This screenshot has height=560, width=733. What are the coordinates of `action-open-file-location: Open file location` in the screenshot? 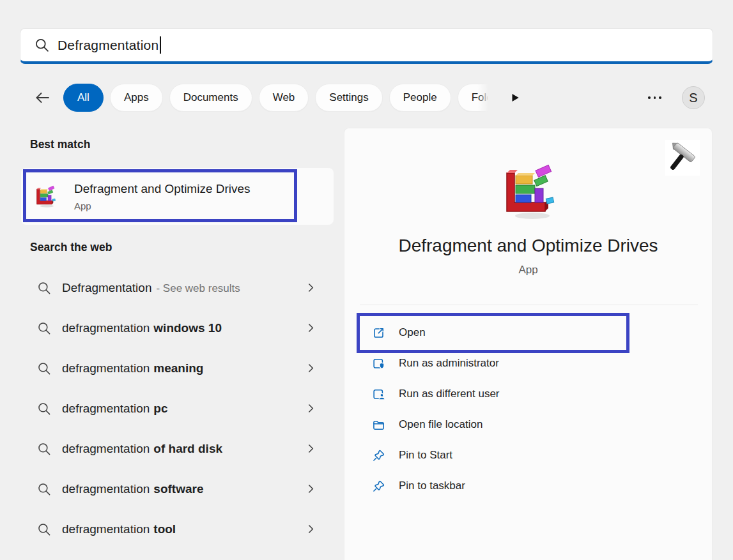 It's located at (528, 425).